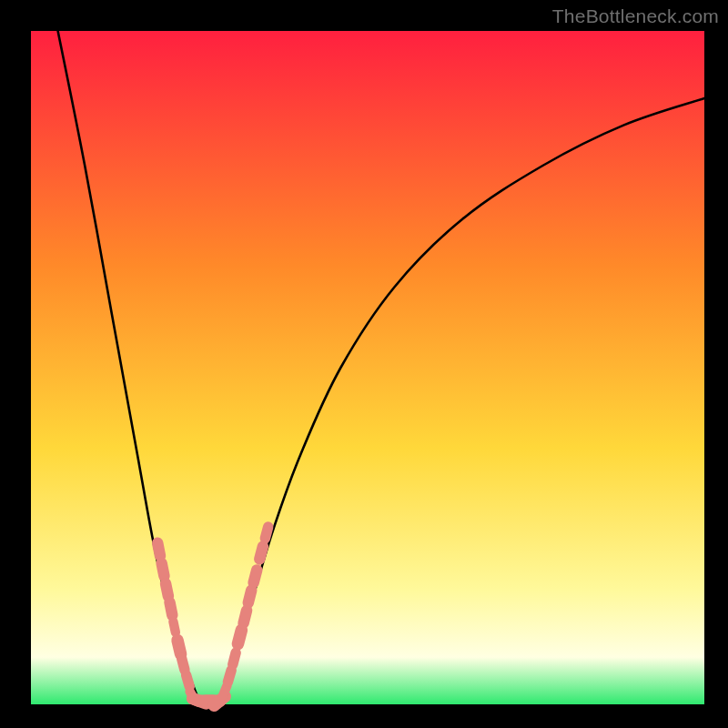  Describe the element at coordinates (635, 16) in the screenshot. I see `watermark-label: TheBottleneck.com` at that location.